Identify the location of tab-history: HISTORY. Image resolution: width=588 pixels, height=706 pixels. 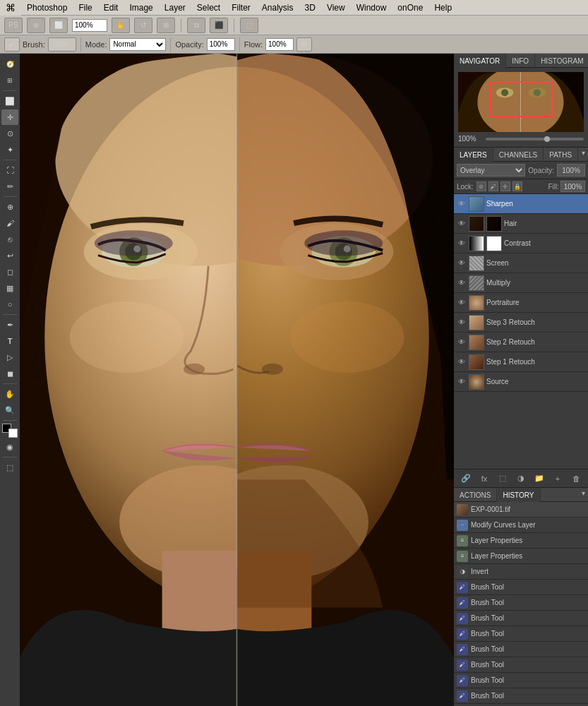
(518, 495).